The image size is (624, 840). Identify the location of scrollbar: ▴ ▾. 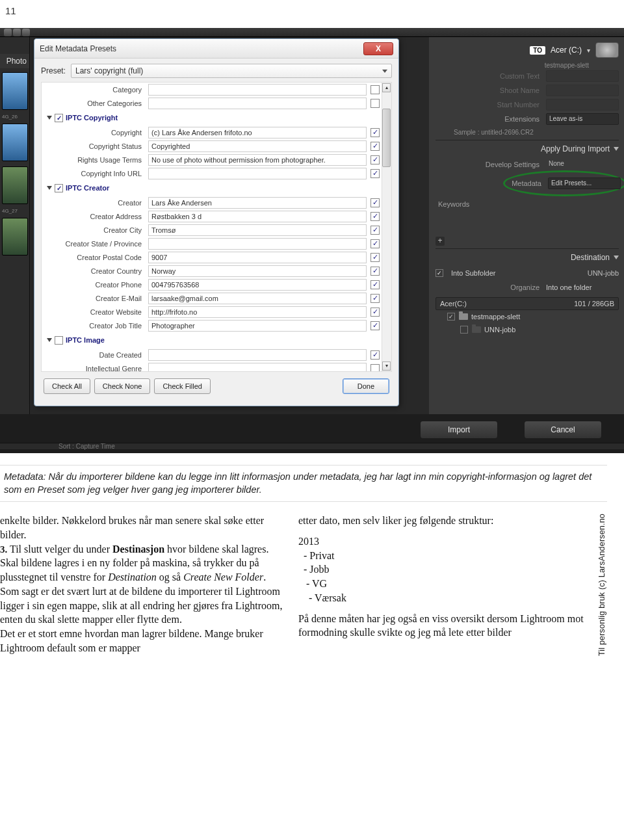
(386, 227).